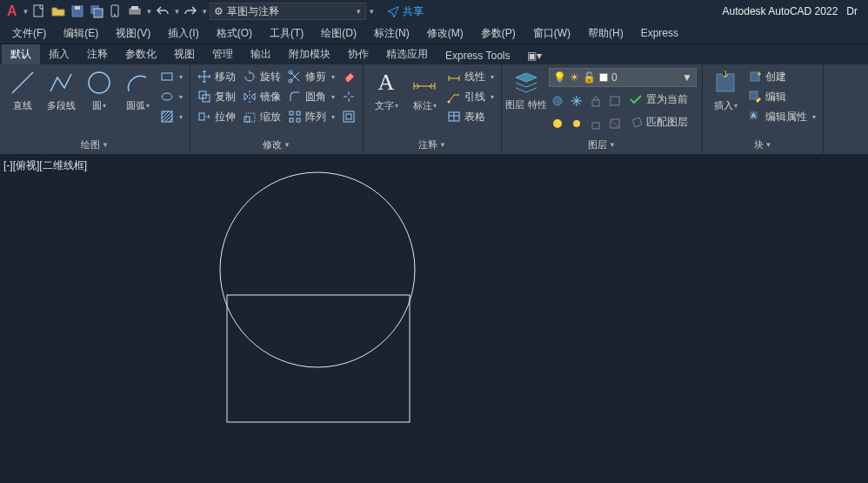 The image size is (868, 483). What do you see at coordinates (310, 54) in the screenshot?
I see `tab-addins: 附加模块` at bounding box center [310, 54].